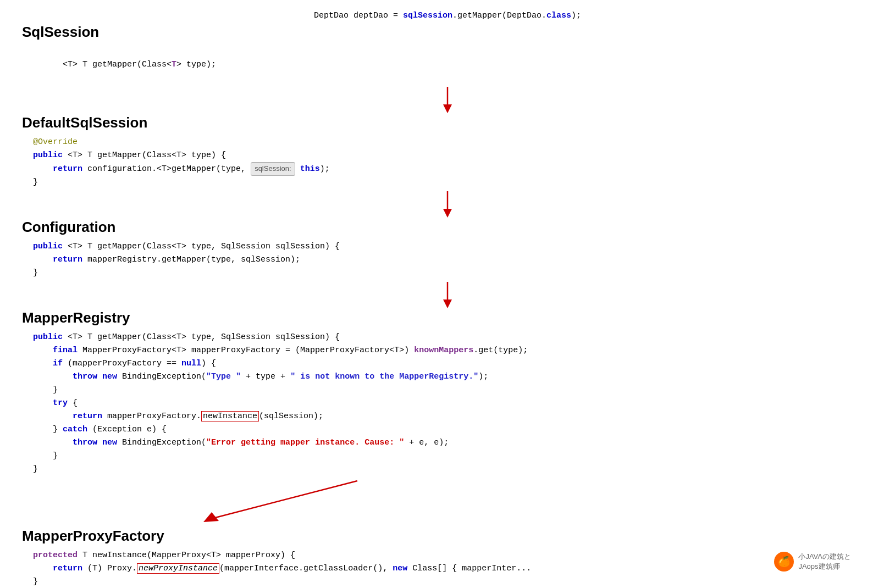  Describe the element at coordinates (448, 123) in the screenshot. I see `defaultsqlsession-title: DefaultSqlSession` at that location.